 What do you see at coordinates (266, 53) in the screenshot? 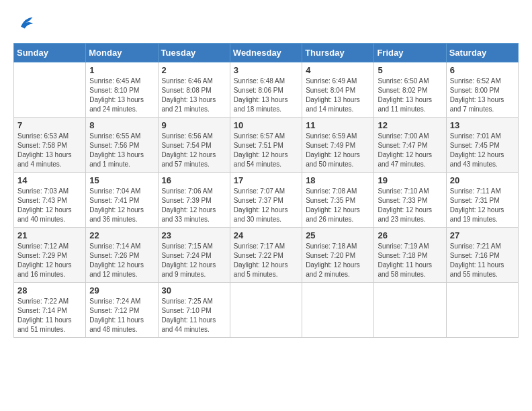
I see `weekday-header-row: SundayMondayTuesdayWednesdayThursdayFrid…` at bounding box center [266, 53].